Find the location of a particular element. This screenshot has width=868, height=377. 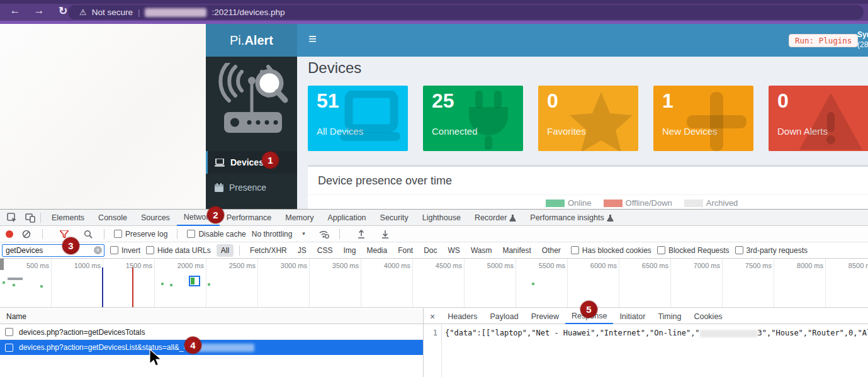

filter-chip-wasm: Wasm is located at coordinates (482, 250).